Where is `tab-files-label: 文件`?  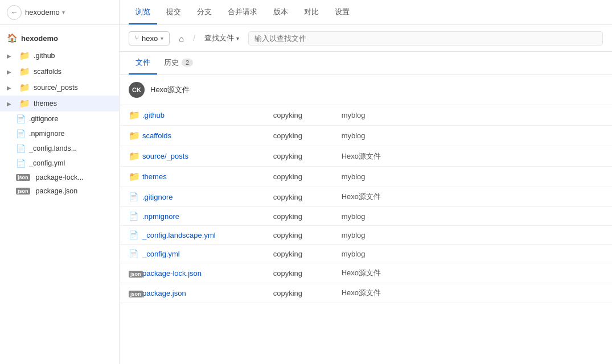
tab-files-label: 文件 is located at coordinates (143, 63).